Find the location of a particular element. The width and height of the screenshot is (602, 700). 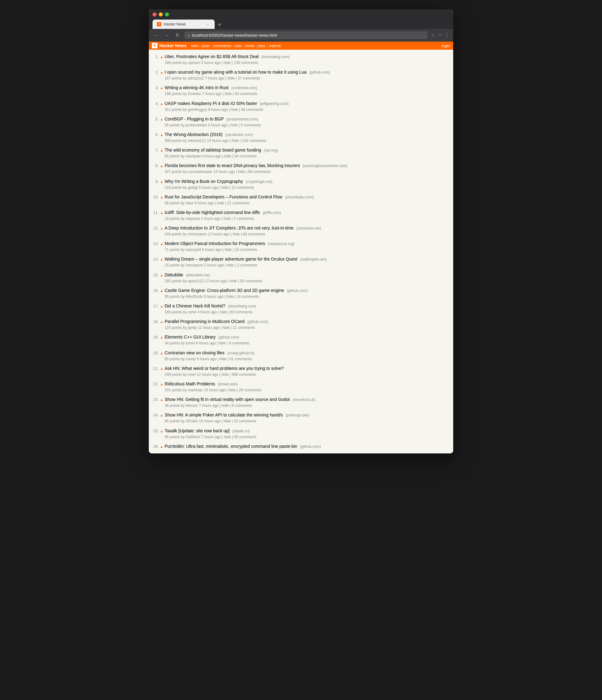

story-comments: 37 comments is located at coordinates (249, 78).